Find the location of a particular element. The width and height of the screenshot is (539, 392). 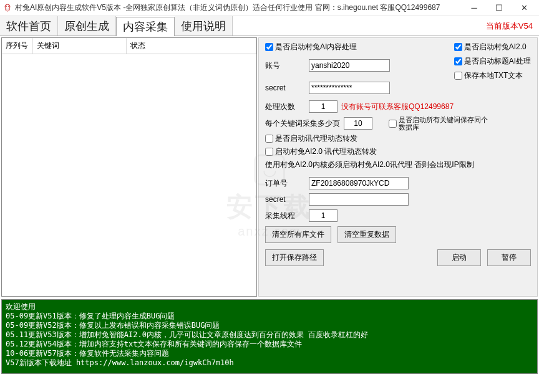

app-icon is located at coordinates (7, 8).